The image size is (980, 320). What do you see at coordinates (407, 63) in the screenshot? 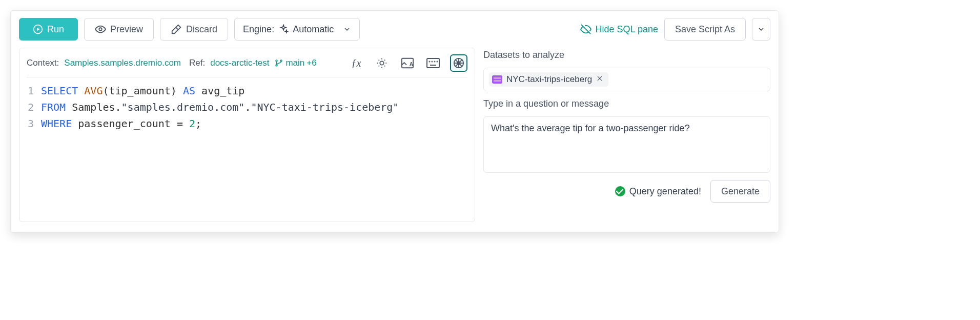
I see `autocomplete-button: A` at bounding box center [407, 63].